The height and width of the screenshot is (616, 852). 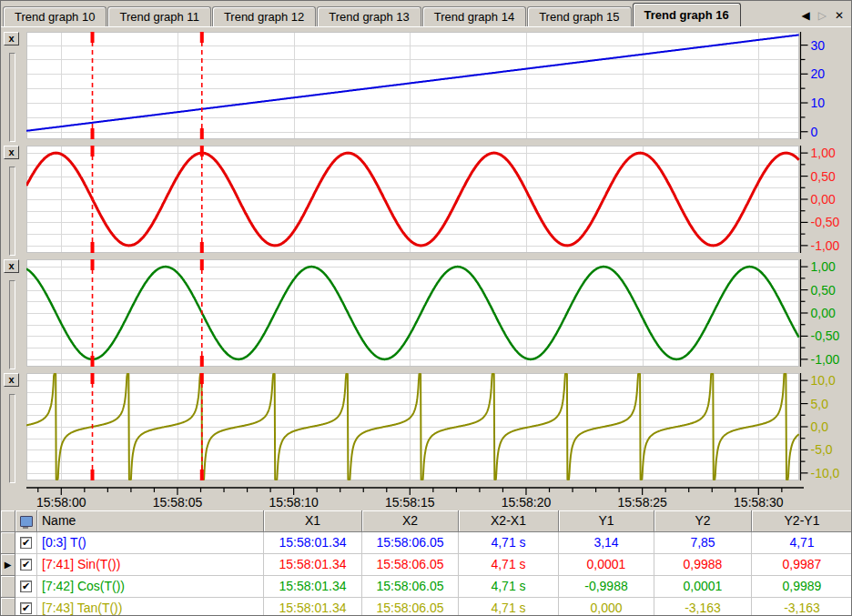 I want to click on tab-trend-graph-15: Trend graph 15, so click(x=579, y=16).